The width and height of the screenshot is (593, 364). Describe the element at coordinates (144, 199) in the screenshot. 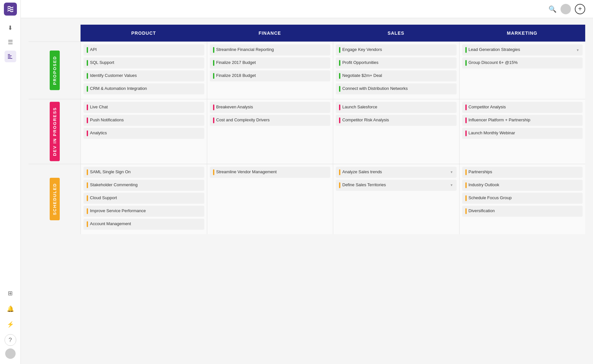

I see `cards-cell-scheduled-product: SAML Single Sign OnStakeholder Commentin…` at that location.